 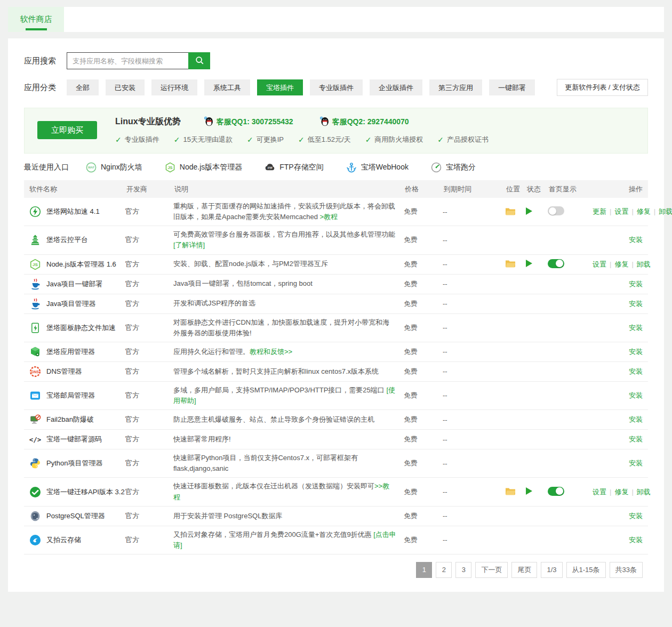 What do you see at coordinates (455, 87) in the screenshot?
I see `category-button: 第三方应用` at bounding box center [455, 87].